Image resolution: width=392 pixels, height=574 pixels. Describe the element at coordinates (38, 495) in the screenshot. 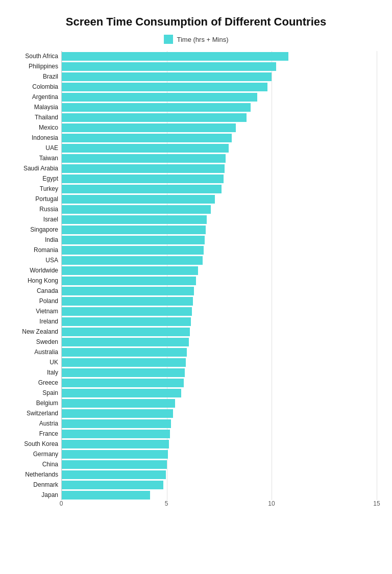

I see `y-label: Japan` at that location.